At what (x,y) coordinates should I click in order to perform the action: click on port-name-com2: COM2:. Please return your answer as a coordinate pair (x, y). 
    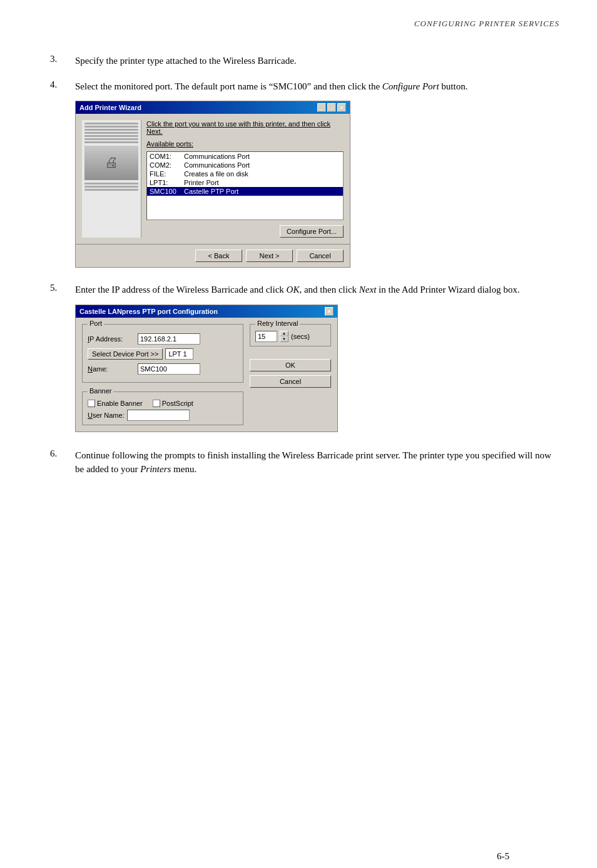
    Looking at the image, I should click on (166, 165).